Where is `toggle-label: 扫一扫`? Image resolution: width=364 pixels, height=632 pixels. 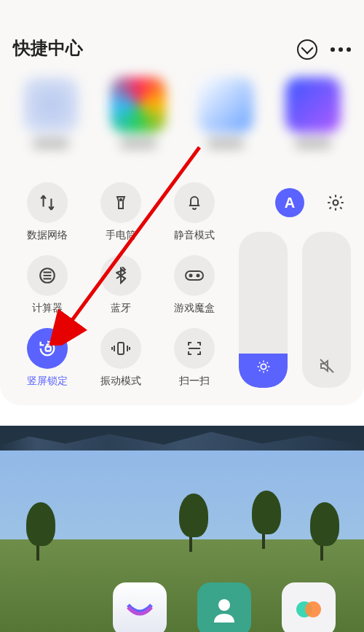 toggle-label: 扫一扫 is located at coordinates (194, 381).